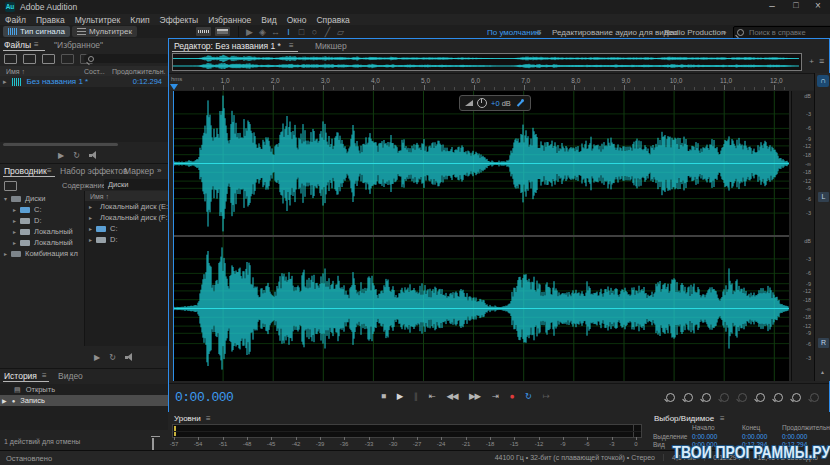 The width and height of the screenshot is (830, 465). Describe the element at coordinates (824, 197) in the screenshot. I see `channel-badge-left: L` at that location.